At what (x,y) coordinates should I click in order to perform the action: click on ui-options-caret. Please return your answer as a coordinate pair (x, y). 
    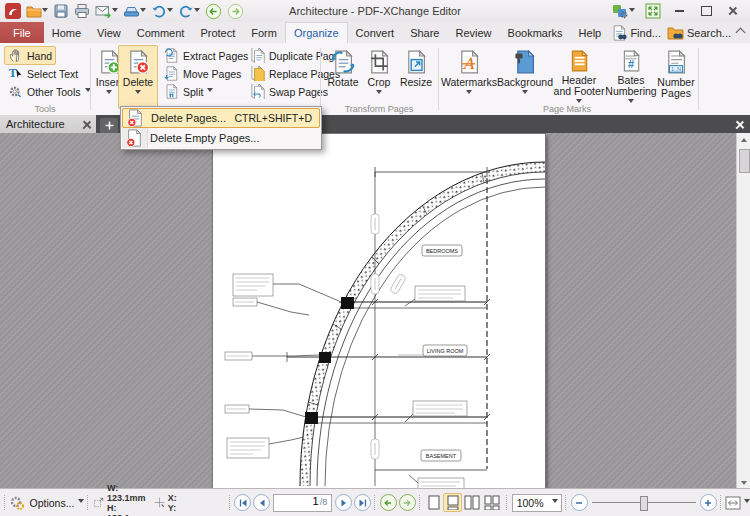
    Looking at the image, I should click on (632, 12).